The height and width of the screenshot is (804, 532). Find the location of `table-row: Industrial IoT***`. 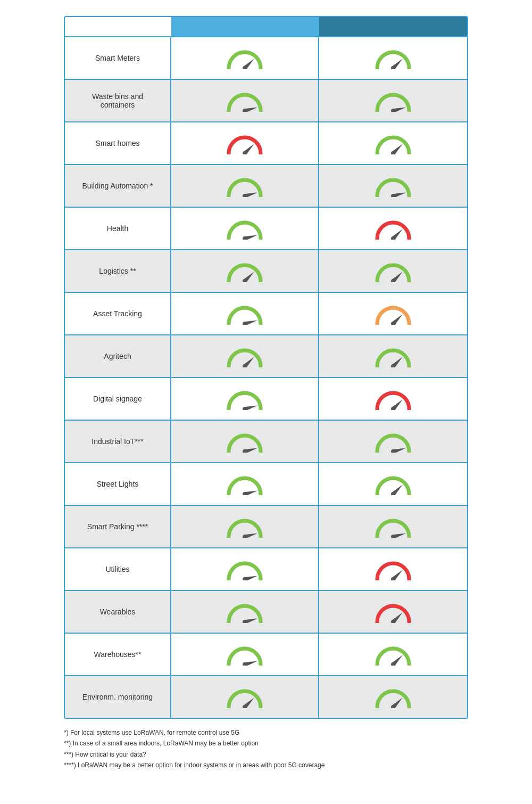

table-row: Industrial IoT*** is located at coordinates (266, 441).